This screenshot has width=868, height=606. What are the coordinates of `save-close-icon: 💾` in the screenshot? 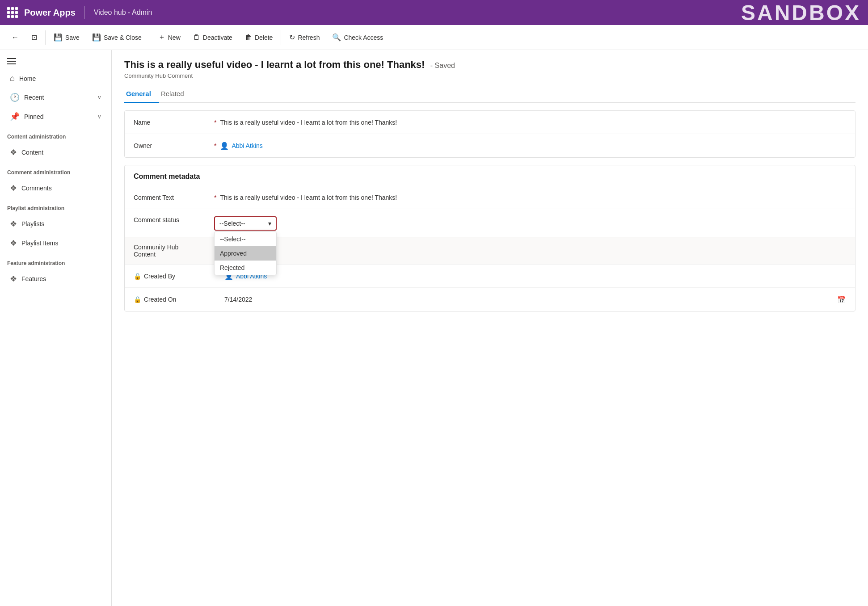 It's located at (97, 38).